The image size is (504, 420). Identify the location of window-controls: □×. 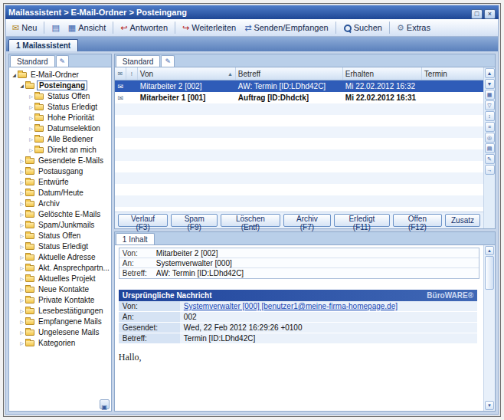
(483, 12).